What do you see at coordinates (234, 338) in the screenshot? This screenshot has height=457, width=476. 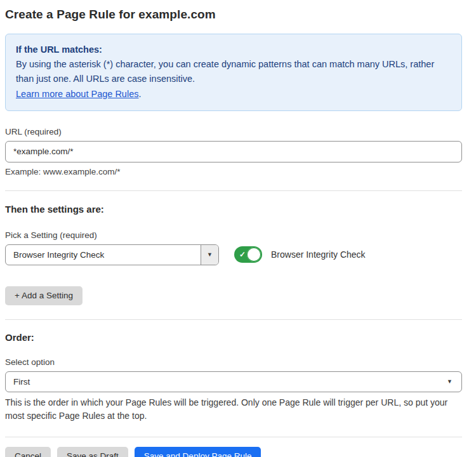 I see `order-section-heading: Order:` at bounding box center [234, 338].